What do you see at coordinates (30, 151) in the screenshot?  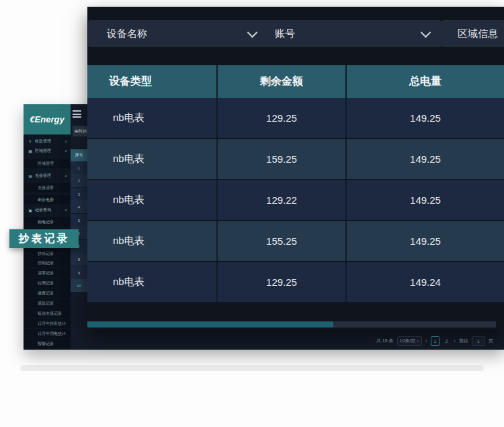 I see `region-icon: ▦` at bounding box center [30, 151].